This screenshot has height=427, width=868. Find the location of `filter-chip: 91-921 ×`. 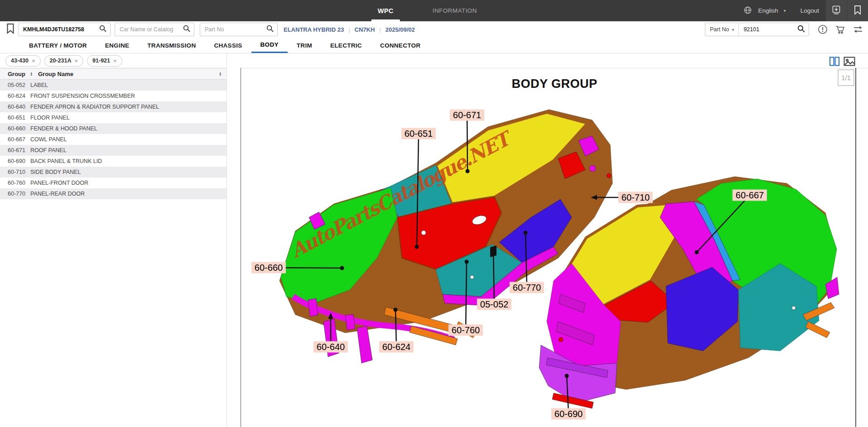

filter-chip: 91-921 × is located at coordinates (105, 61).